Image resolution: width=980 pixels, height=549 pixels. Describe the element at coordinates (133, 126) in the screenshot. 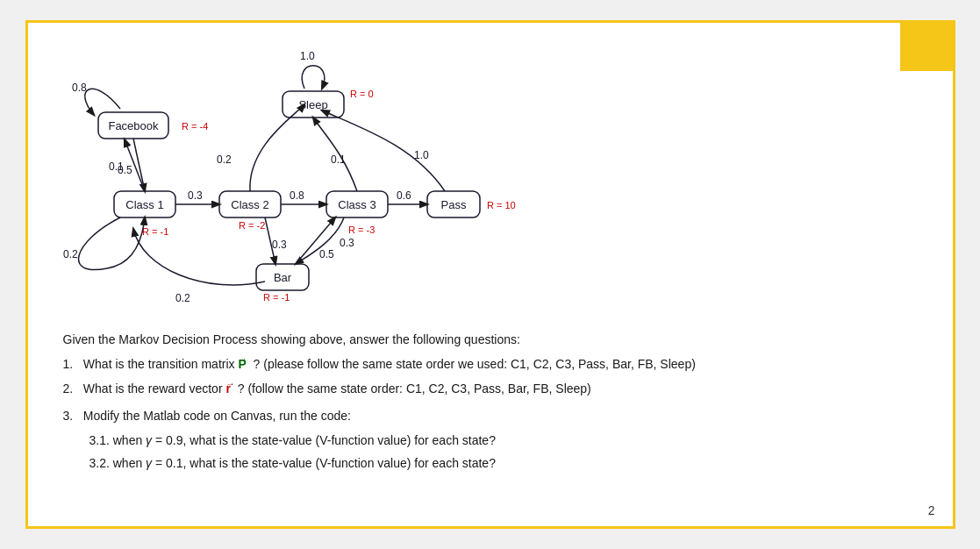

I see `svg-text: Facebook` at that location.